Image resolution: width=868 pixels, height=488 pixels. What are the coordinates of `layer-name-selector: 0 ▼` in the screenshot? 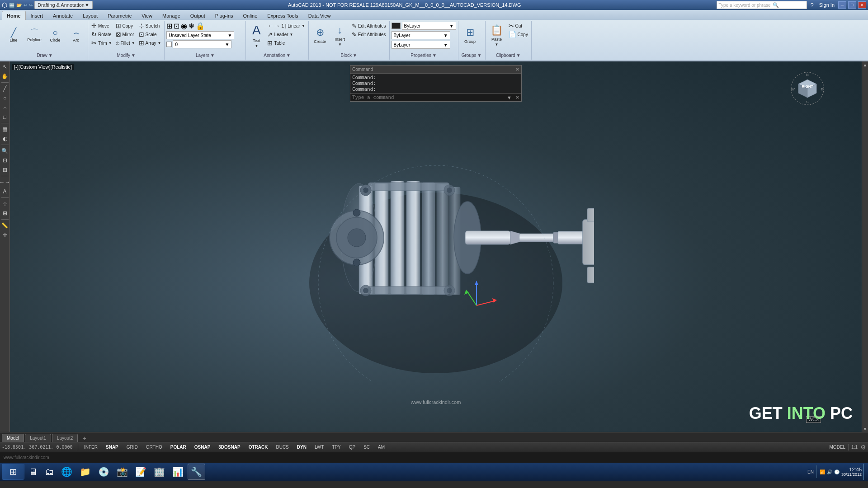 It's located at (202, 44).